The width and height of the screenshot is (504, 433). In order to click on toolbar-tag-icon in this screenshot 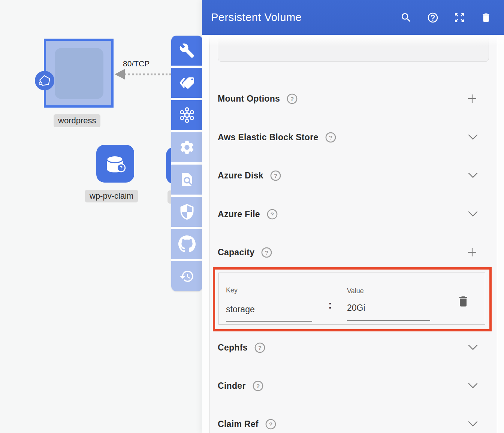, I will do `click(187, 83)`.